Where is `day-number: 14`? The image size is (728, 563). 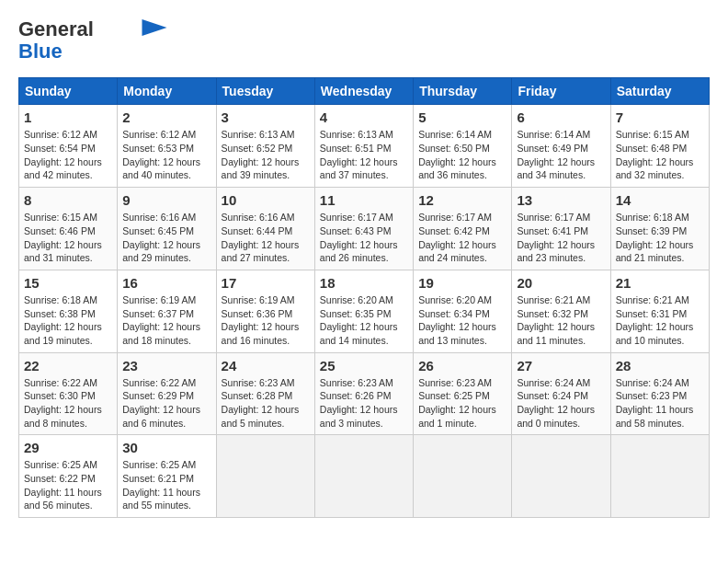 day-number: 14 is located at coordinates (660, 201).